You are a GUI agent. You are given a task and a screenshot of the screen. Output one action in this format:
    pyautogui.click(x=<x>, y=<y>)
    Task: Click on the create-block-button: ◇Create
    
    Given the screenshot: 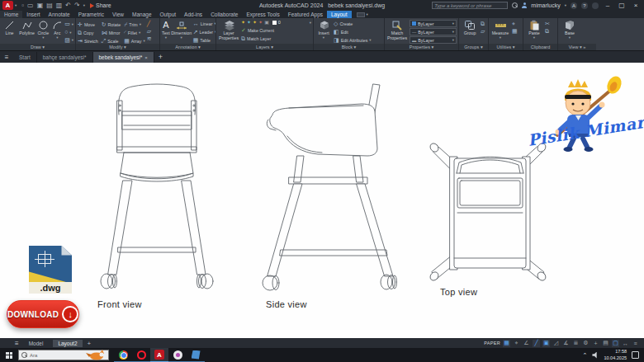 What is the action you would take?
    pyautogui.click(x=353, y=23)
    